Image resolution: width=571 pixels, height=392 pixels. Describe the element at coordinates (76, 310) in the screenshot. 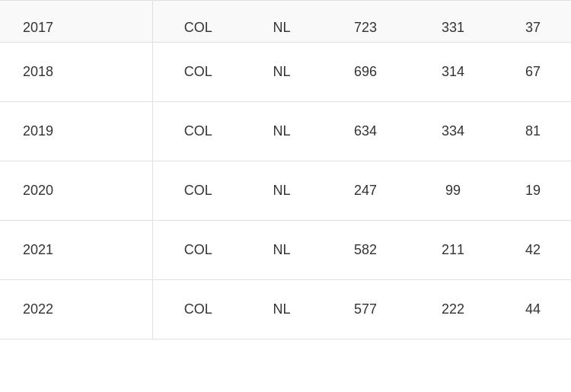

I see `year-cell: 2022` at that location.